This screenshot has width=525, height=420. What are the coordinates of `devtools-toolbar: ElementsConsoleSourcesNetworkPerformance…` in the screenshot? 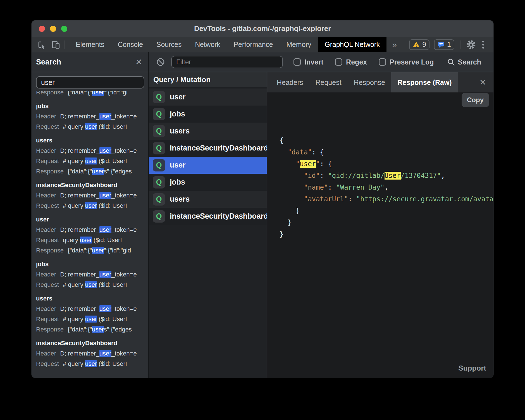 It's located at (262, 45).